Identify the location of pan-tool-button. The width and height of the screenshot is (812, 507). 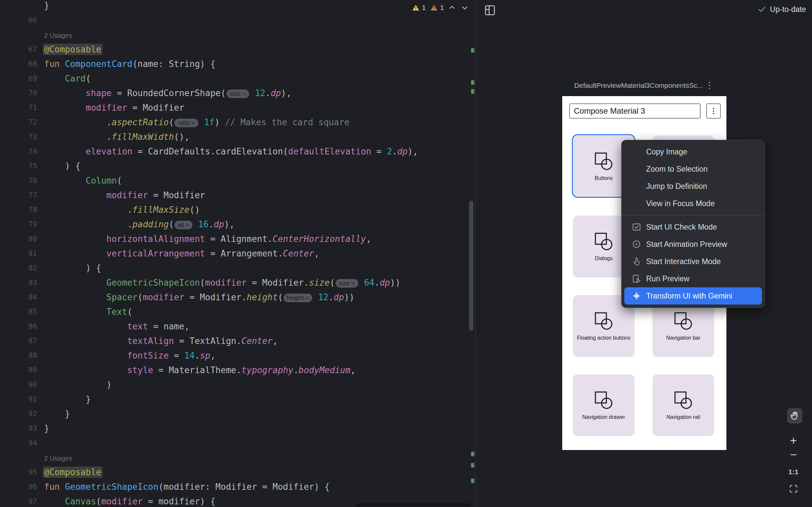
(795, 416).